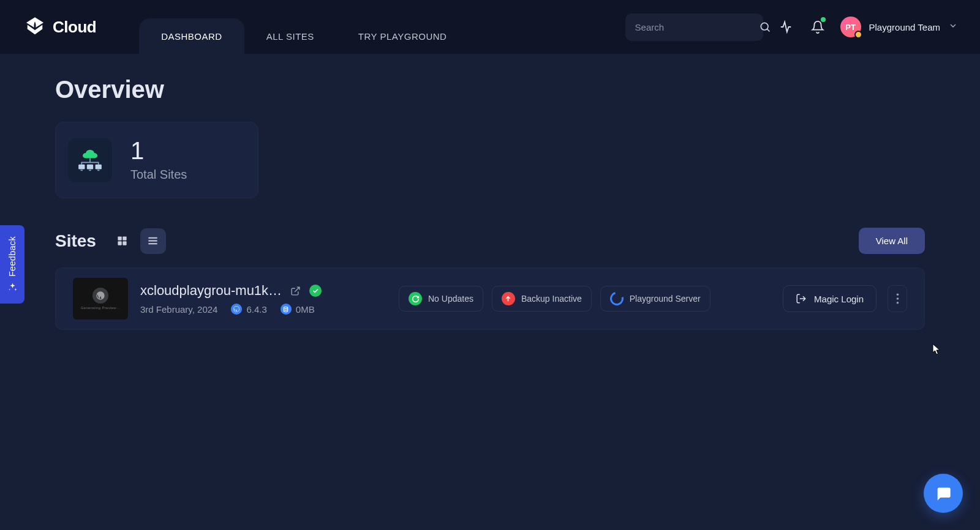  I want to click on header-right: PT Playground Team, so click(791, 27).